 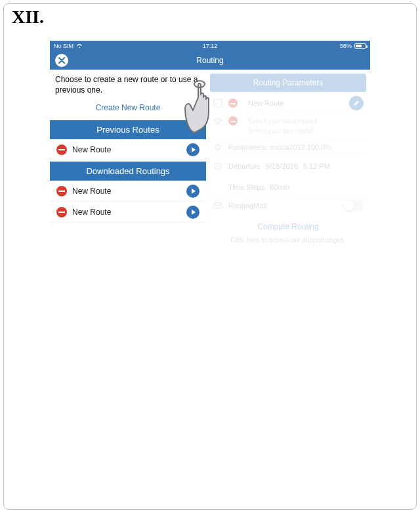 What do you see at coordinates (62, 60) in the screenshot?
I see `close-icon` at bounding box center [62, 60].